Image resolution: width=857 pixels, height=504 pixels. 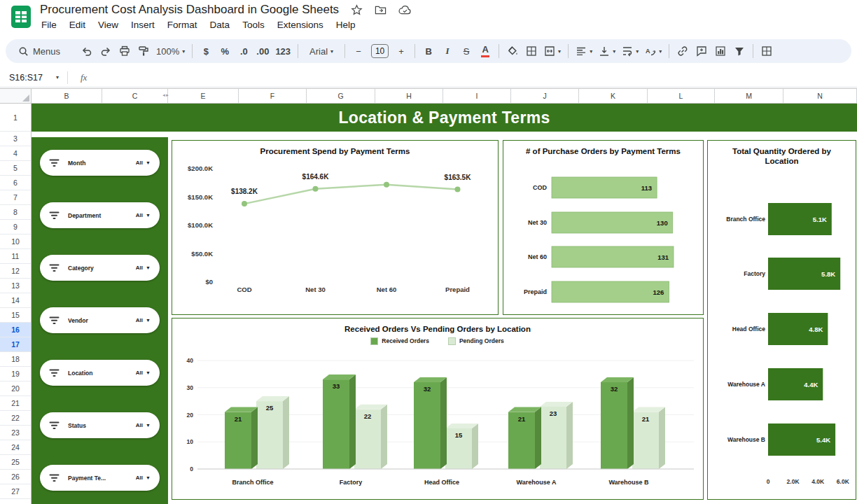 I want to click on font-size-decrease-button: −, so click(x=358, y=51).